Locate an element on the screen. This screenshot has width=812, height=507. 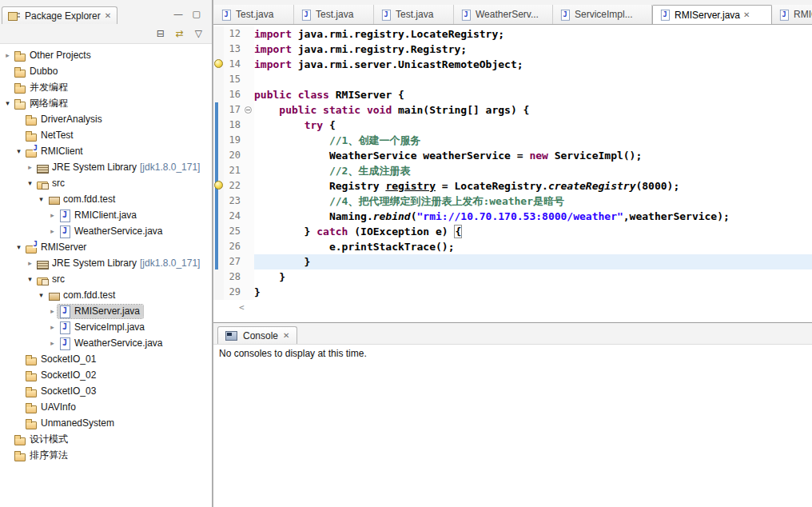
code-line: 19 //1、创建一个服务 is located at coordinates (513, 141).